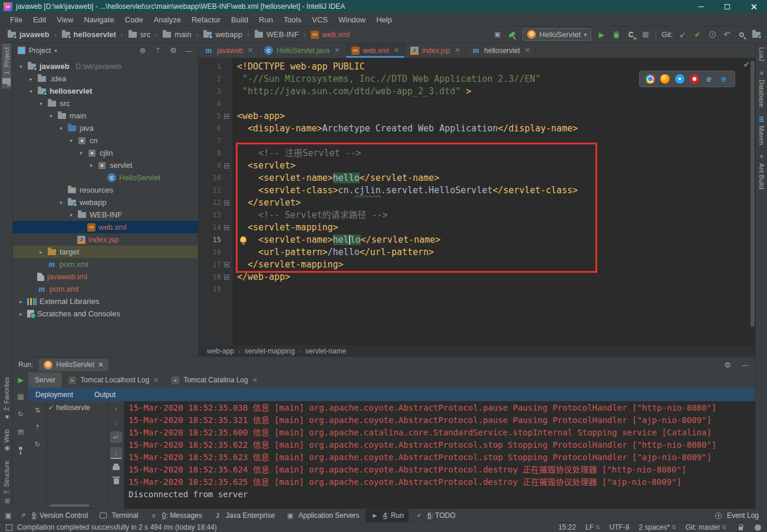 This screenshot has height=532, width=767. Describe the element at coordinates (116, 453) in the screenshot. I see `scroll-to-end-button: ↓` at that location.